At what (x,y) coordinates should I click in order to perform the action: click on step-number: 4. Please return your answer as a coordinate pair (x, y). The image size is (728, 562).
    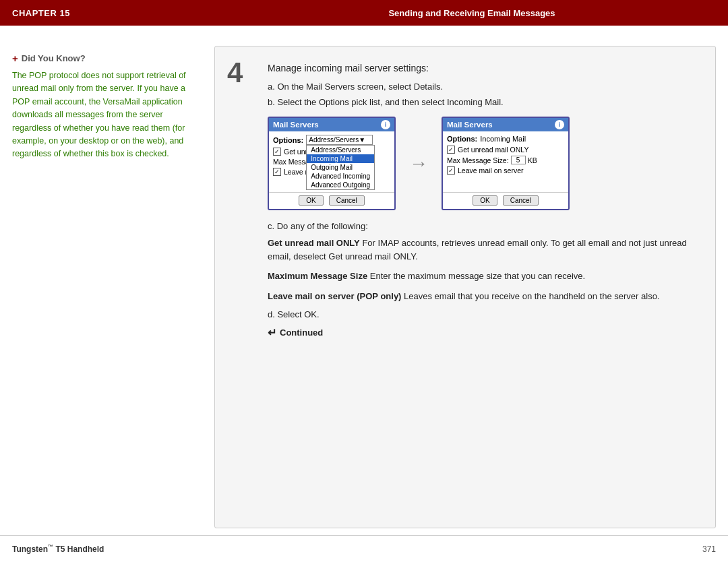
    Looking at the image, I should click on (235, 73).